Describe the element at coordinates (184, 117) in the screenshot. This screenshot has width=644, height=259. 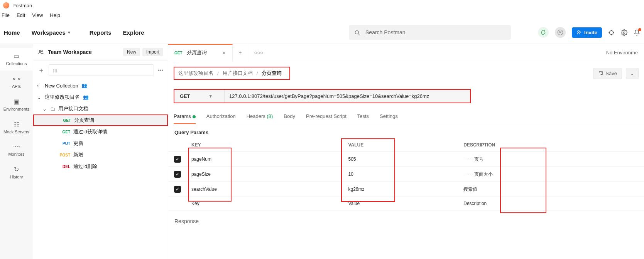
I see `tab-params: Params` at that location.